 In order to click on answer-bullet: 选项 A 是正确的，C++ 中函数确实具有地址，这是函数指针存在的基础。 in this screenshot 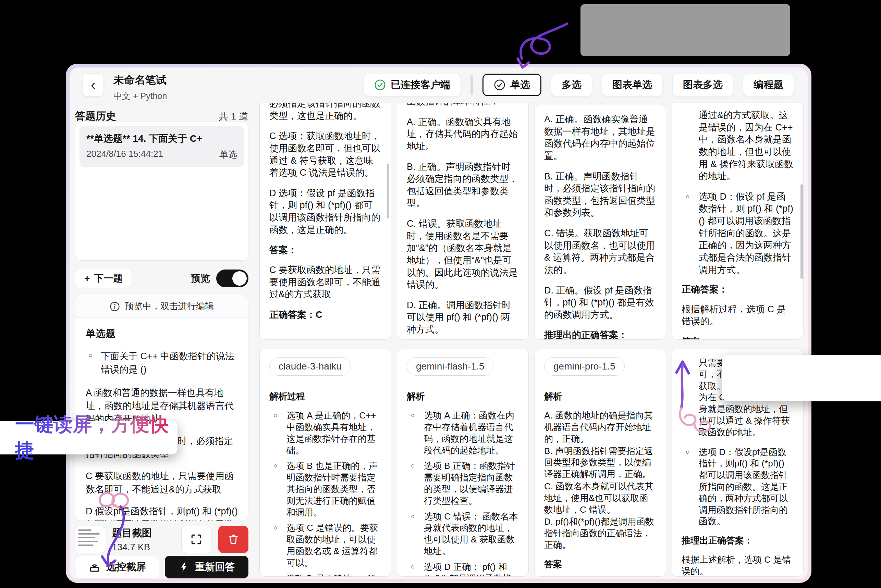, I will do `click(325, 433)`.